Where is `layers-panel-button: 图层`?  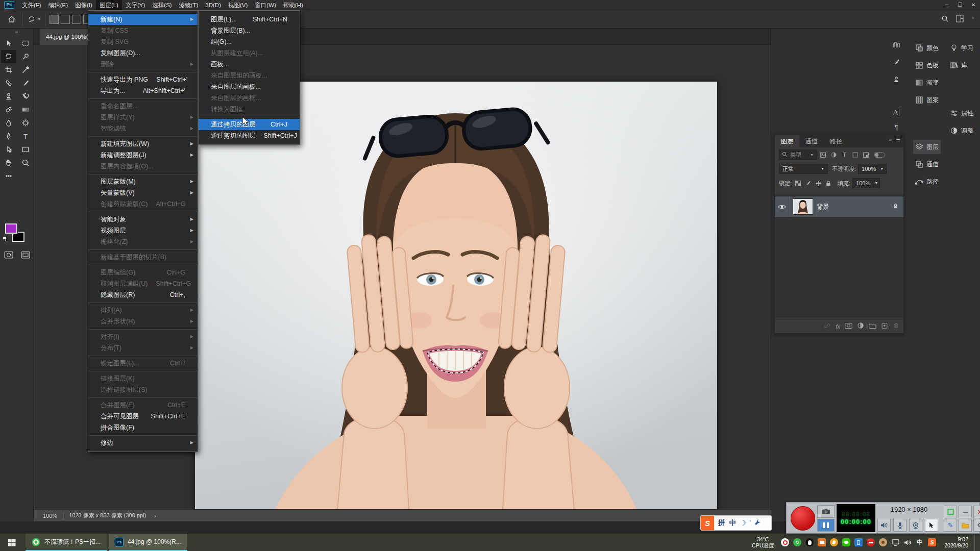 layers-panel-button: 图层 is located at coordinates (927, 147).